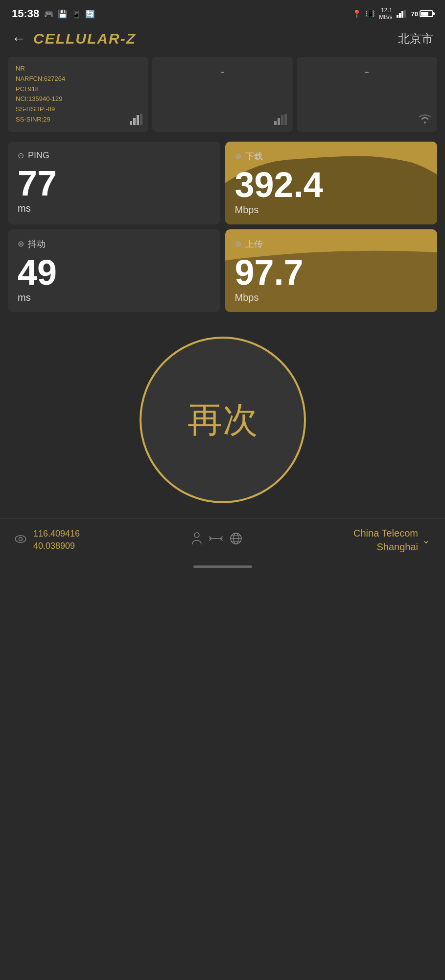  I want to click on ping-value: 77, so click(114, 183).